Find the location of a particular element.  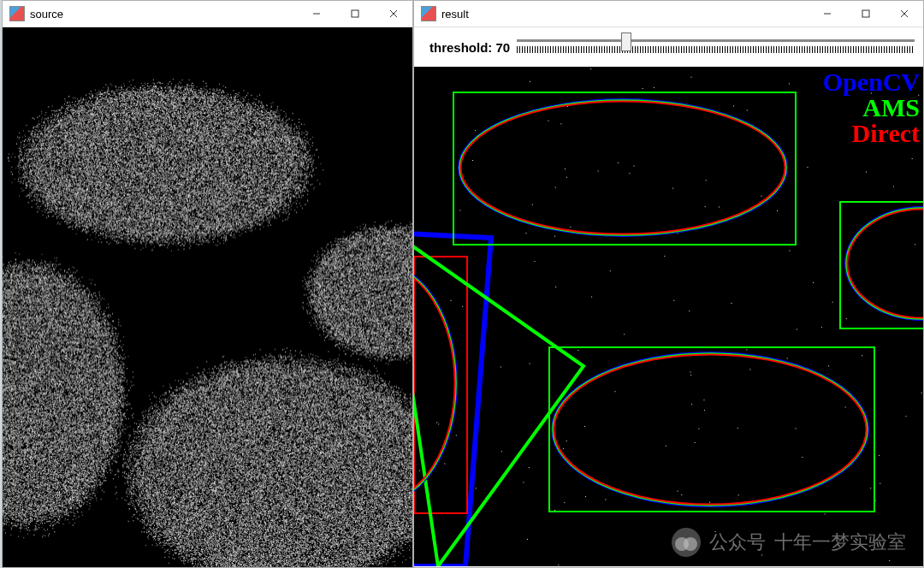

threshold-slider-row: threshold: 70 is located at coordinates (669, 47).